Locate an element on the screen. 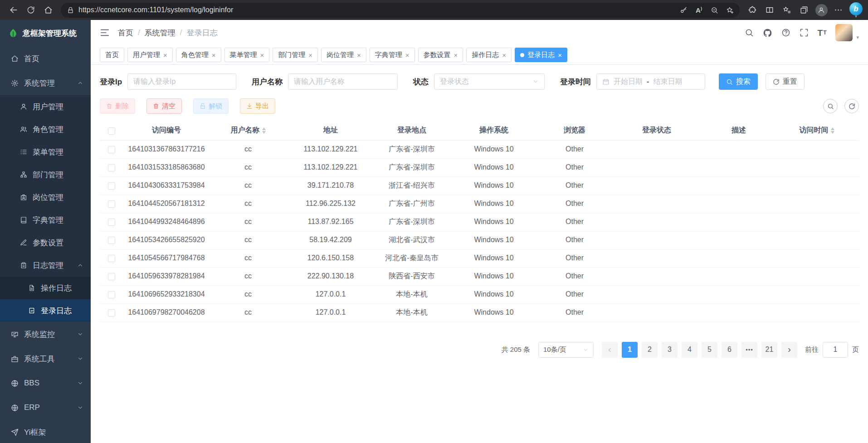 The height and width of the screenshot is (443, 868). address-bar: https://ccnetcore.com:1101/system/log/lo… is located at coordinates (400, 10).